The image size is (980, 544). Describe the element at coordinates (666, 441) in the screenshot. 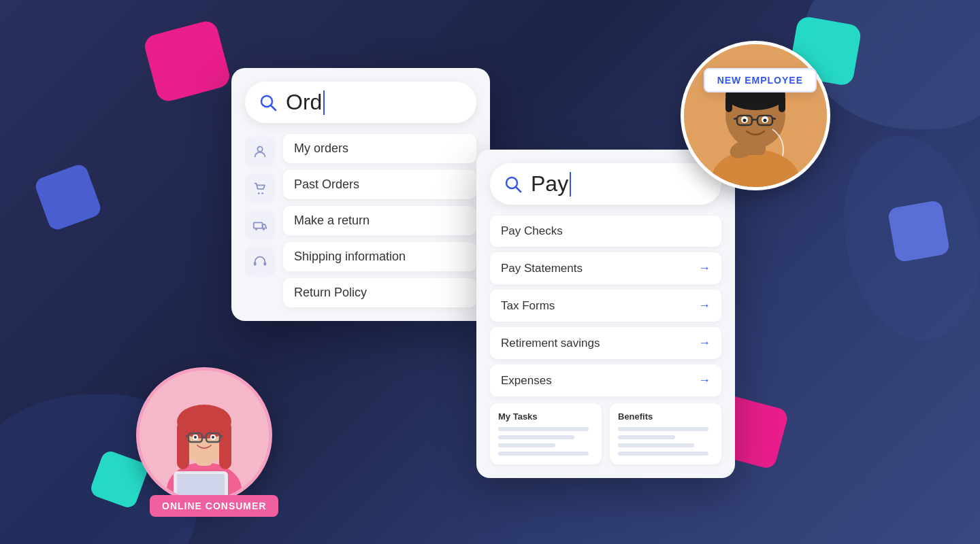

I see `card-benefits-lines` at that location.